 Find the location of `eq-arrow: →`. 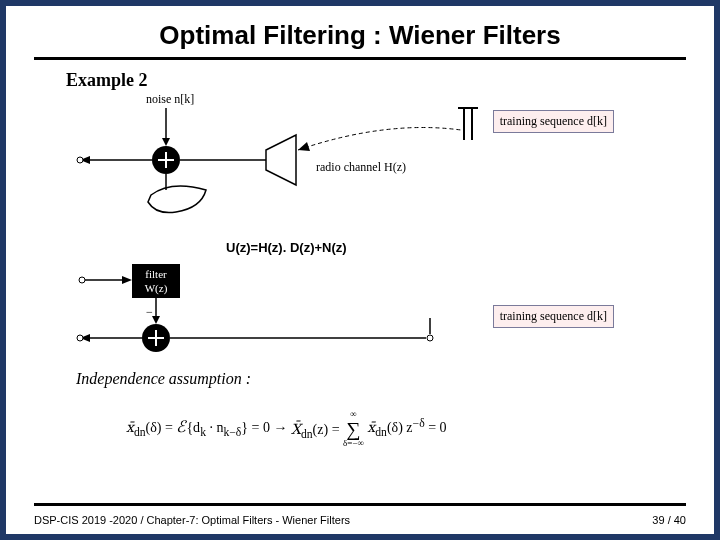

eq-arrow: → is located at coordinates (282, 428).